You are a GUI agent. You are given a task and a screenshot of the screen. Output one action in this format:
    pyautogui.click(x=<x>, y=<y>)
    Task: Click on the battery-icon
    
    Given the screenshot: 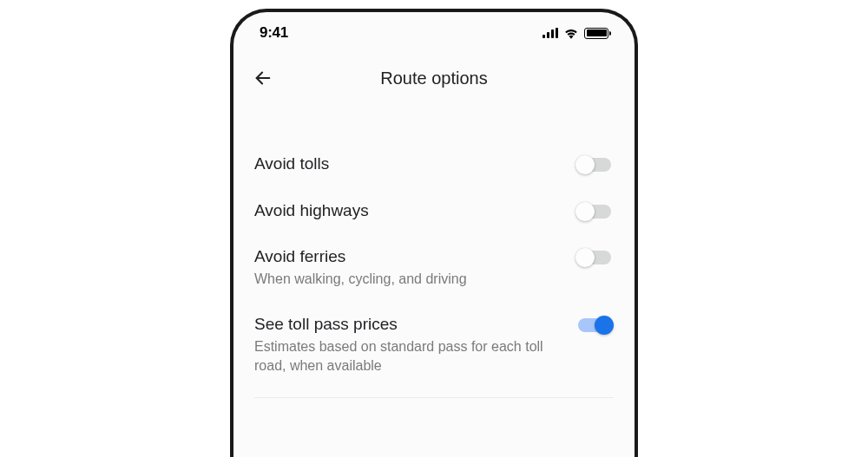 What is the action you would take?
    pyautogui.click(x=596, y=33)
    